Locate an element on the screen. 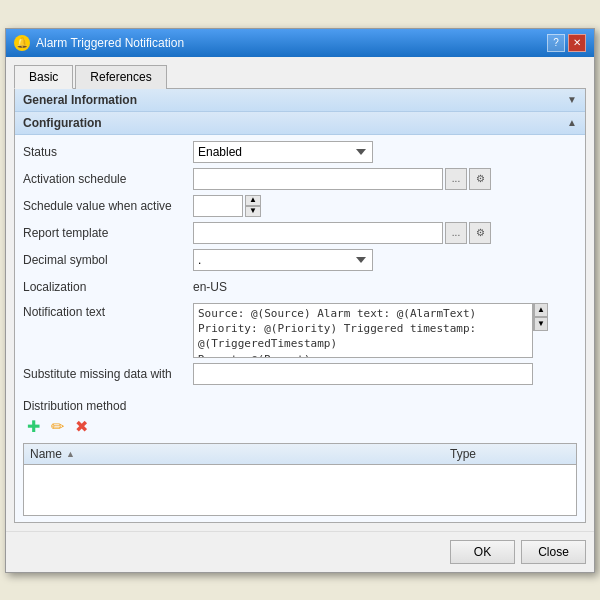  localization-label: Localization is located at coordinates (108, 287).